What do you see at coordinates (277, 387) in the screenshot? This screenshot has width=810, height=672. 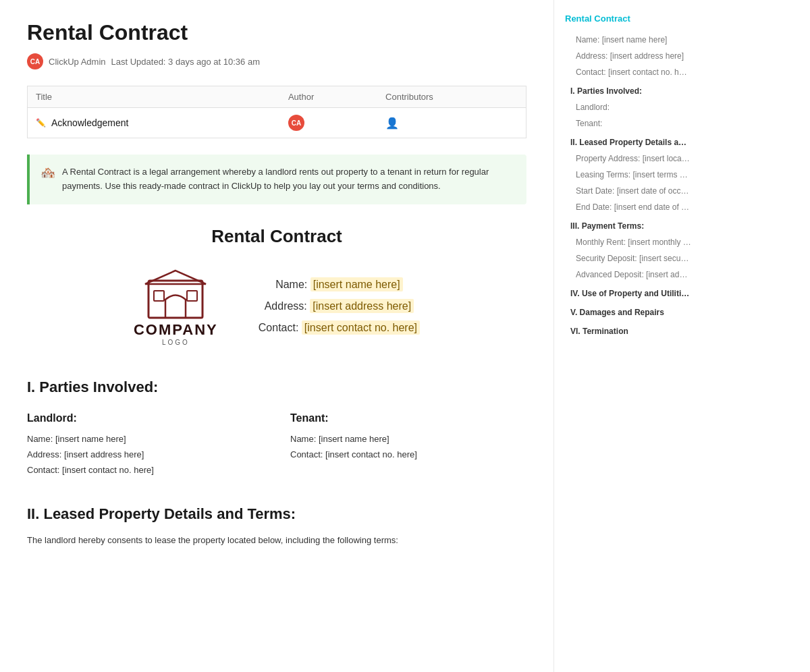 I see `section-i-heading: I. Parties Involved:` at bounding box center [277, 387].